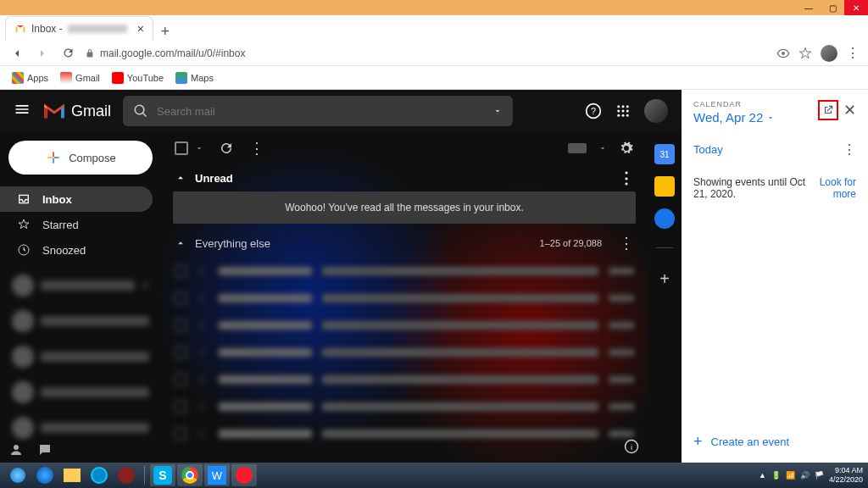  Describe the element at coordinates (199, 148) in the screenshot. I see `select-dropdown-icon` at that location.